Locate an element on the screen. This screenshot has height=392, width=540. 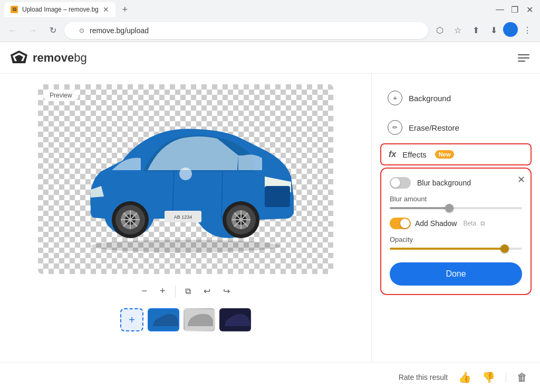
profile-button: 👤 is located at coordinates (510, 30).